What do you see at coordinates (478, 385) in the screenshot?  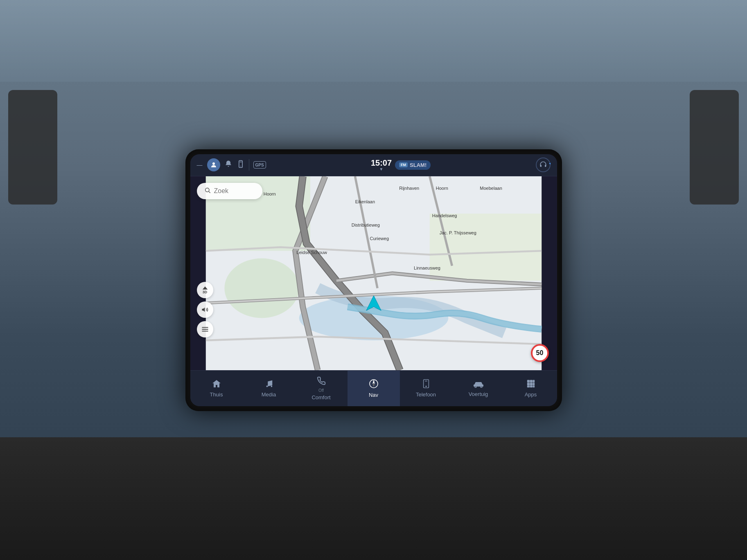 I see `voertuig-icon` at bounding box center [478, 385].